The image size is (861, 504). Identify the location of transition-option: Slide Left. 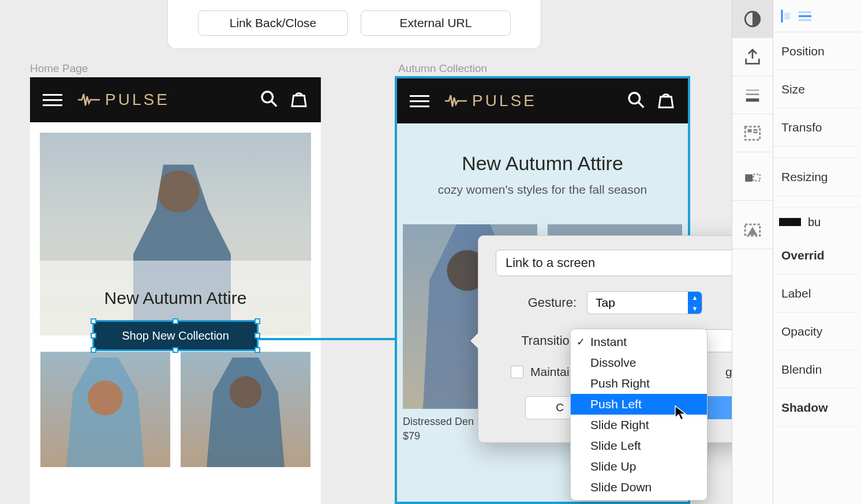
(639, 446).